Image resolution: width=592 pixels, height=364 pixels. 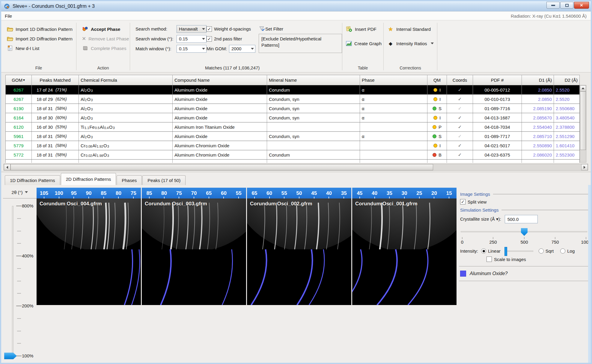 I want to click on column-header-coords: Coords, so click(x=460, y=80).